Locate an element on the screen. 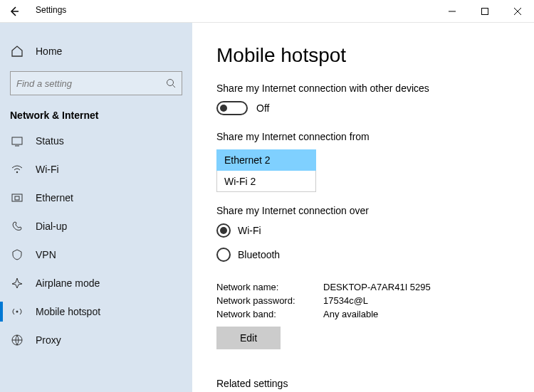  sidebar-item-hotspot: Mobile hotspot is located at coordinates (96, 312).